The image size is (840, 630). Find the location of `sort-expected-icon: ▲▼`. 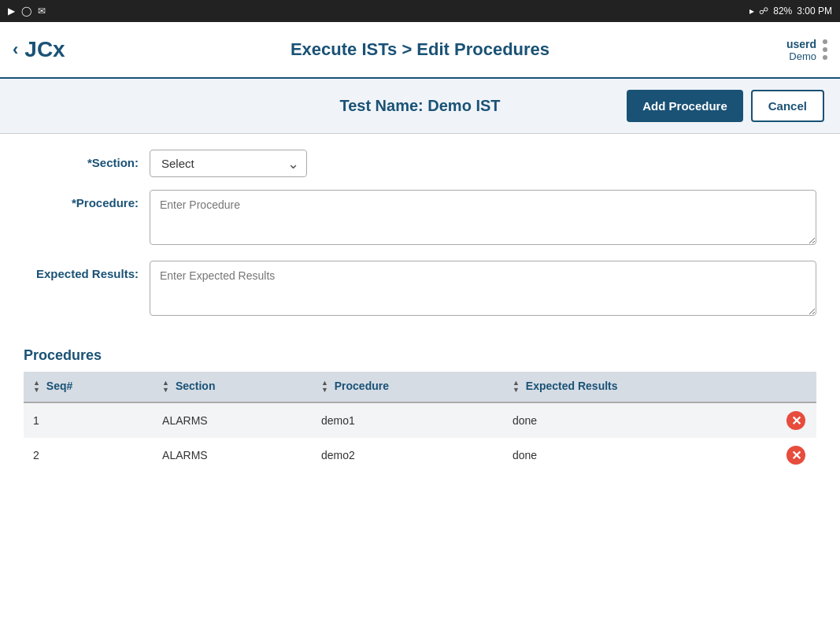

sort-expected-icon: ▲▼ is located at coordinates (516, 387).